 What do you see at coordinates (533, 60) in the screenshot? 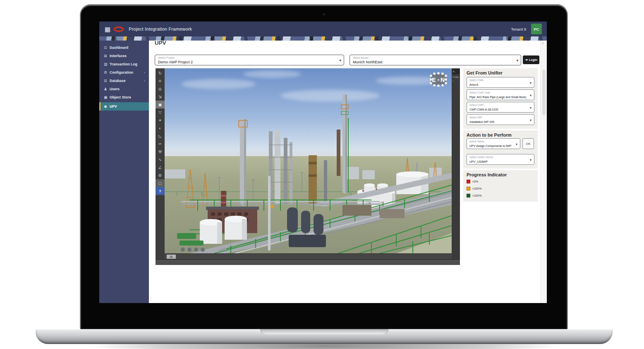
I see `login-label: Login` at bounding box center [533, 60].